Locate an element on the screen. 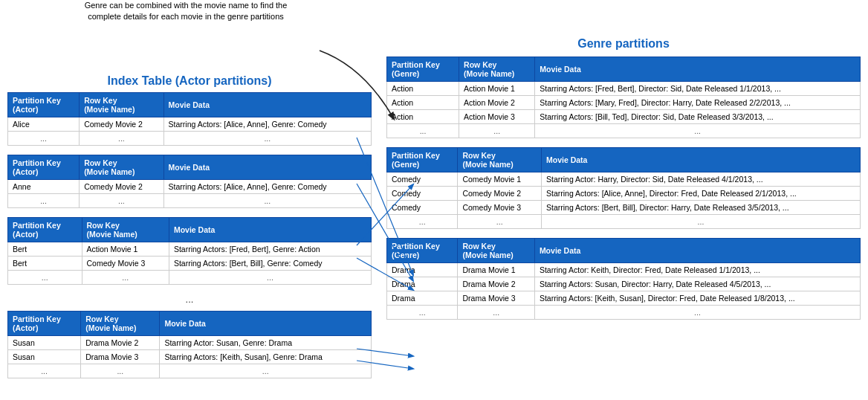 Image resolution: width=868 pixels, height=400 pixels. cell: Action Movie 1 is located at coordinates (125, 250).